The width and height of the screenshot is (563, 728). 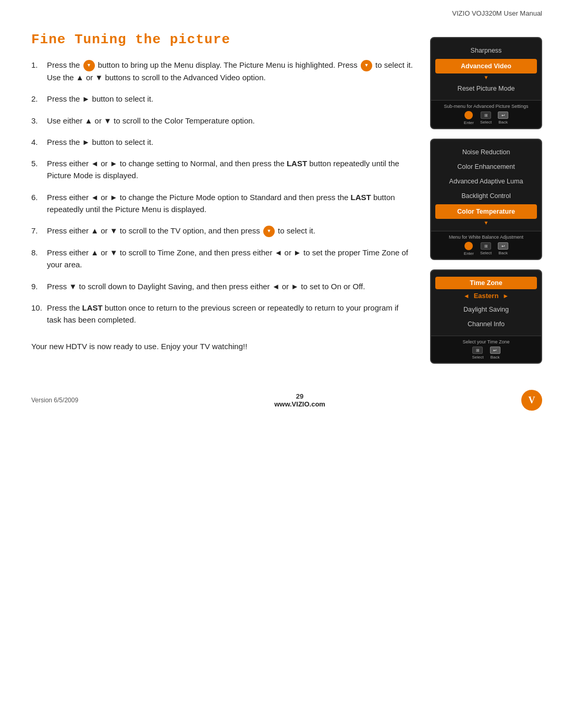 I want to click on step-7: 7. Press either ▲ or ▼ to scroll to the …, so click(x=223, y=231).